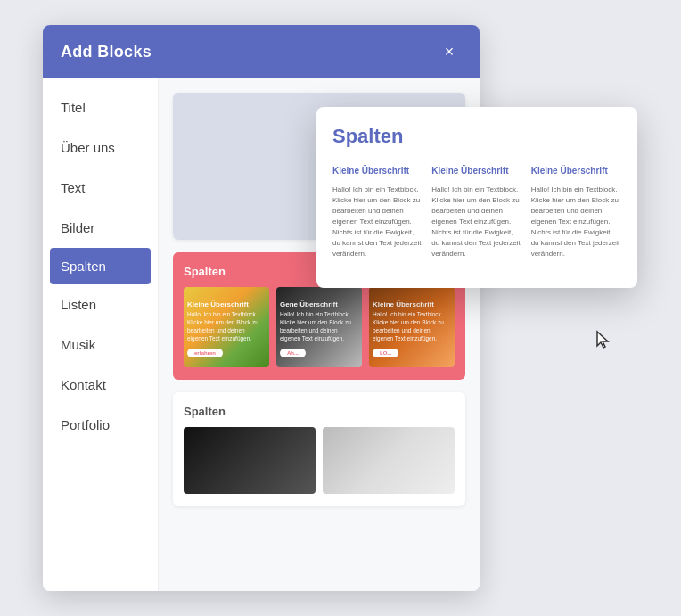  What do you see at coordinates (477, 136) in the screenshot?
I see `popup-title: Spalten` at bounding box center [477, 136].